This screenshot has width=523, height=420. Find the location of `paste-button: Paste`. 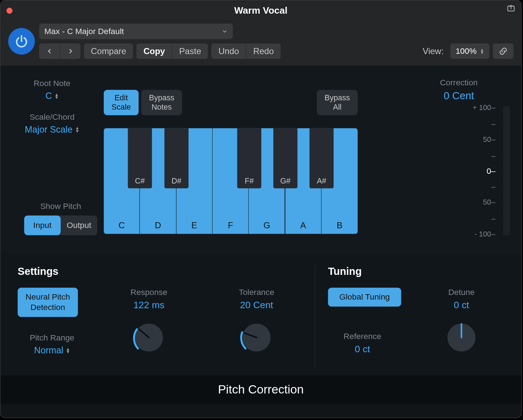

paste-button: Paste is located at coordinates (190, 51).